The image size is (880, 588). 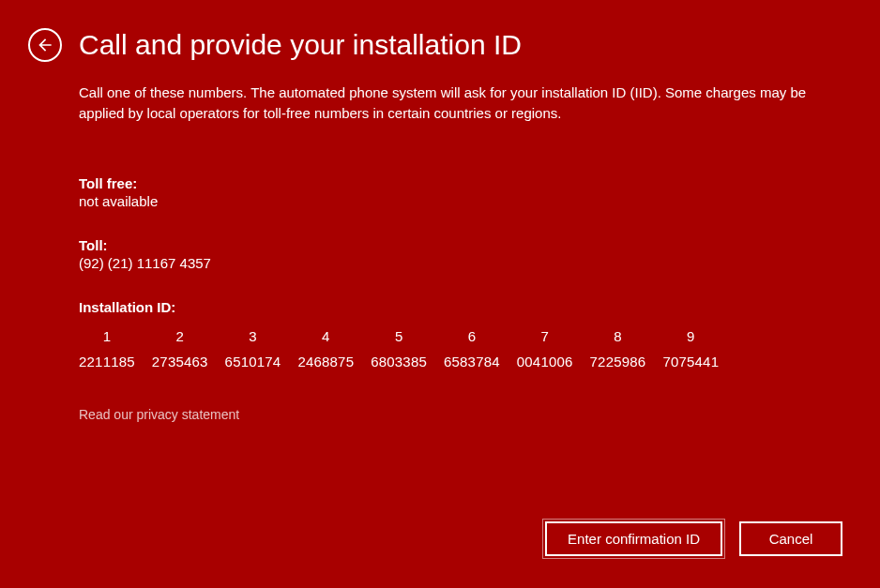 What do you see at coordinates (180, 336) in the screenshot?
I see `iid-index: 2` at bounding box center [180, 336].